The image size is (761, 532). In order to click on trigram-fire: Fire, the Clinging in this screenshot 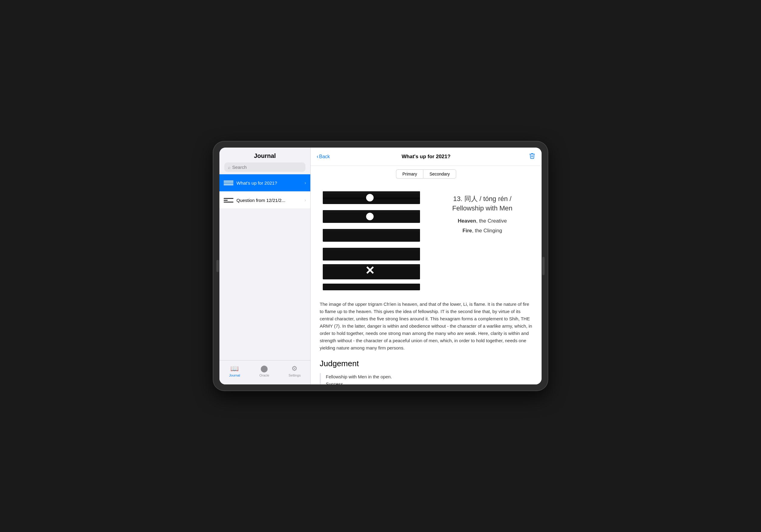, I will do `click(482, 231)`.